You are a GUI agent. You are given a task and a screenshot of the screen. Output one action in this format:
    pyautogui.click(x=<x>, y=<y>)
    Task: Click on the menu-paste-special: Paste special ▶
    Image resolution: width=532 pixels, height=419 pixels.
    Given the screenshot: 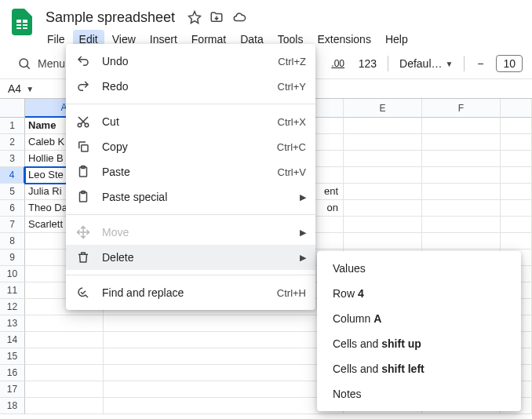 What is the action you would take?
    pyautogui.click(x=191, y=197)
    